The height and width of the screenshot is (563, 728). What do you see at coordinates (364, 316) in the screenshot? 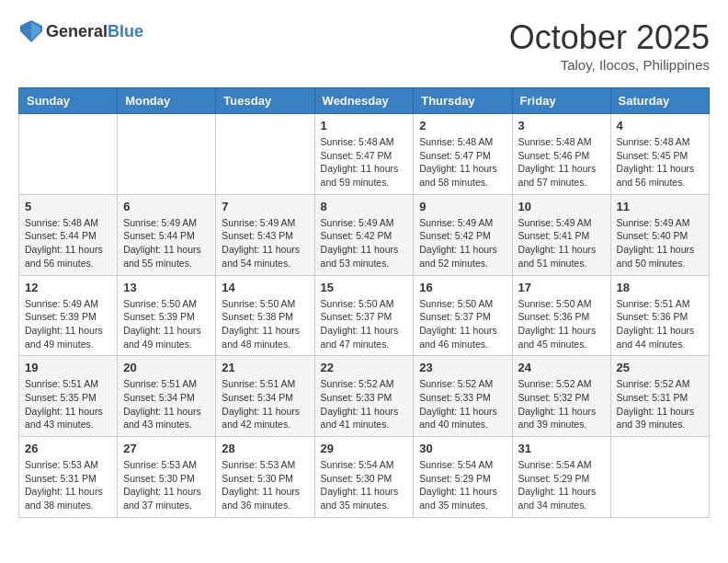
I see `table-row: 15Sunrise: 5:50 AM Sunset: 5:37 PM Dayli…` at bounding box center [364, 316].